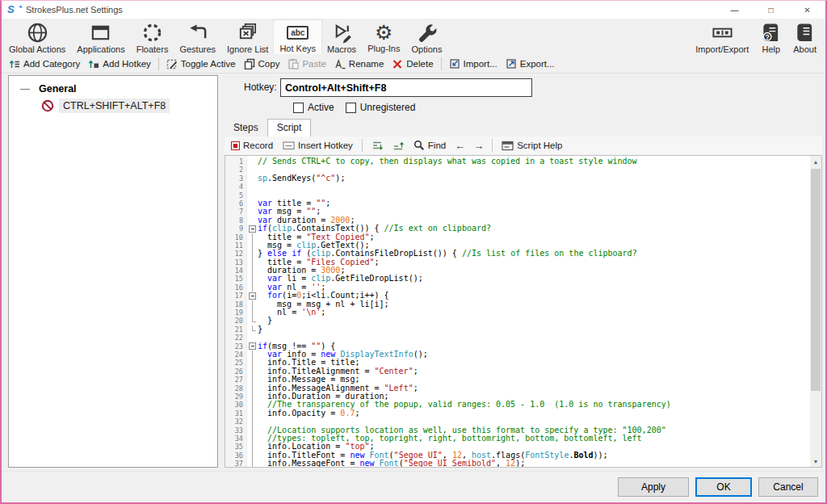 Image resolution: width=827 pixels, height=504 pixels. What do you see at coordinates (58, 89) in the screenshot?
I see `tree-root-label: General` at bounding box center [58, 89].